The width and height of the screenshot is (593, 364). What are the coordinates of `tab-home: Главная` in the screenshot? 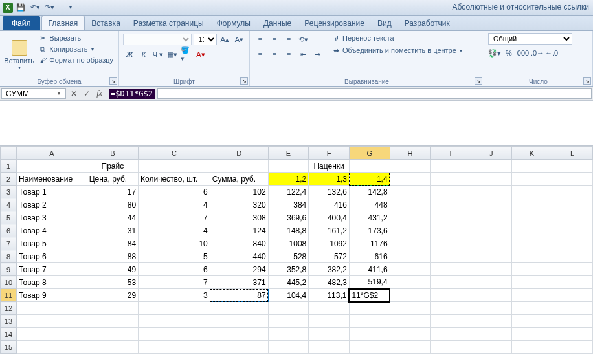 It's located at (63, 23).